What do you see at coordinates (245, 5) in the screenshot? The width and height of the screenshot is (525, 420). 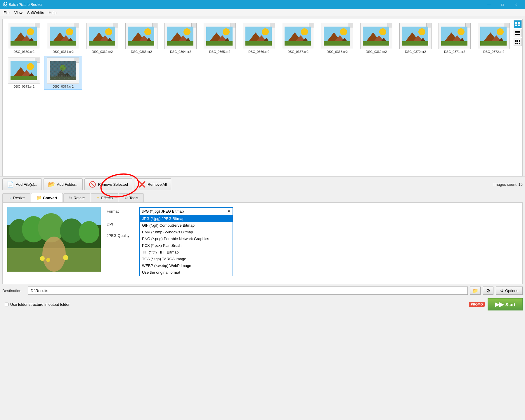 I see `app-title: Batch Picture Resizer` at bounding box center [245, 5].